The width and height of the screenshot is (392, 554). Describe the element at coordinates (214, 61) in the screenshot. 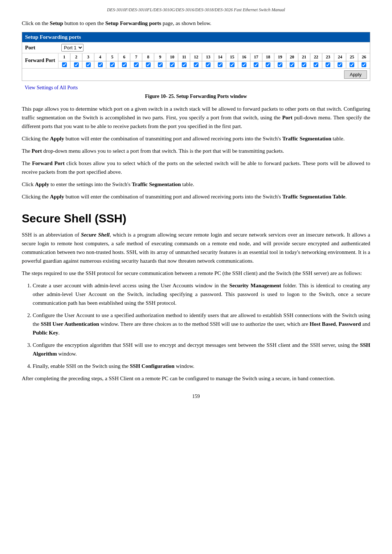

I see `sfp-ports-grid: 1234567891011121314151617181920212223242…` at that location.